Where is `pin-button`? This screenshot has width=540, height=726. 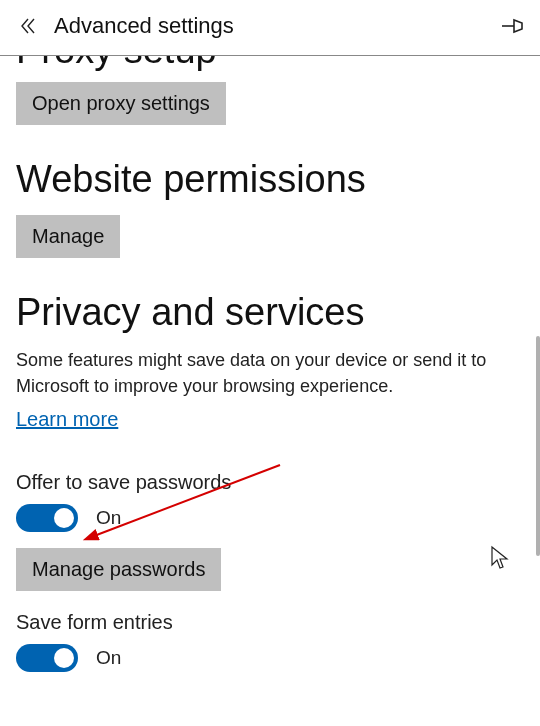 pin-button is located at coordinates (512, 26).